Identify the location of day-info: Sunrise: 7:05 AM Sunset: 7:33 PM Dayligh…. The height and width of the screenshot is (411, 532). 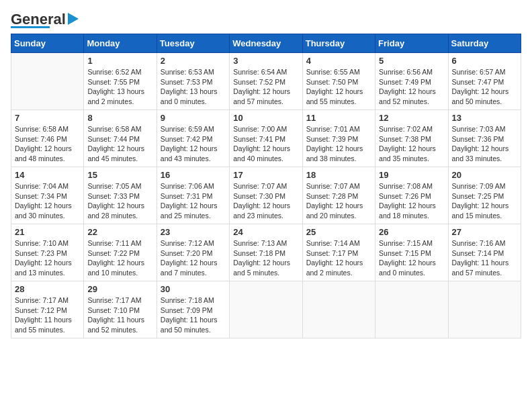
(120, 201).